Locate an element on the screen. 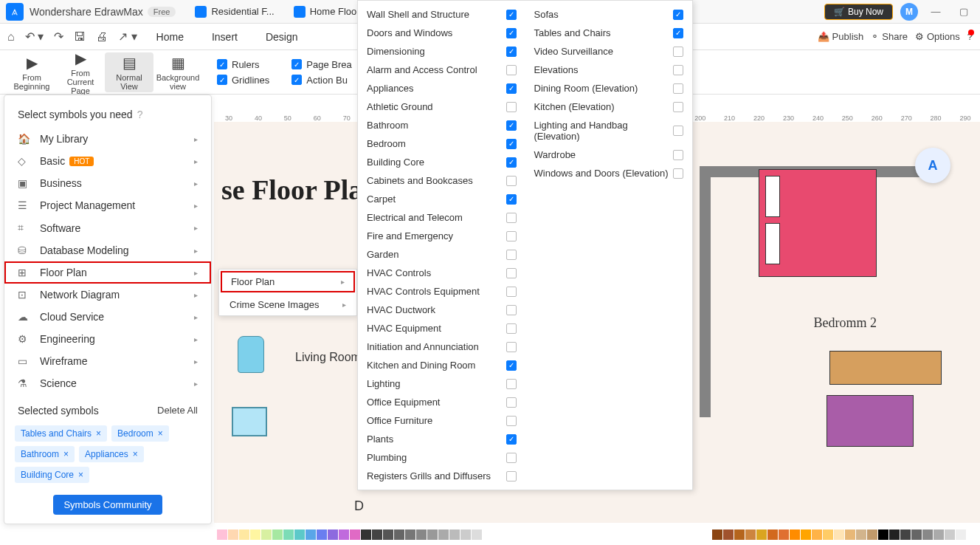 The height and width of the screenshot is (545, 980). save-icon: 🖫 is located at coordinates (80, 37).